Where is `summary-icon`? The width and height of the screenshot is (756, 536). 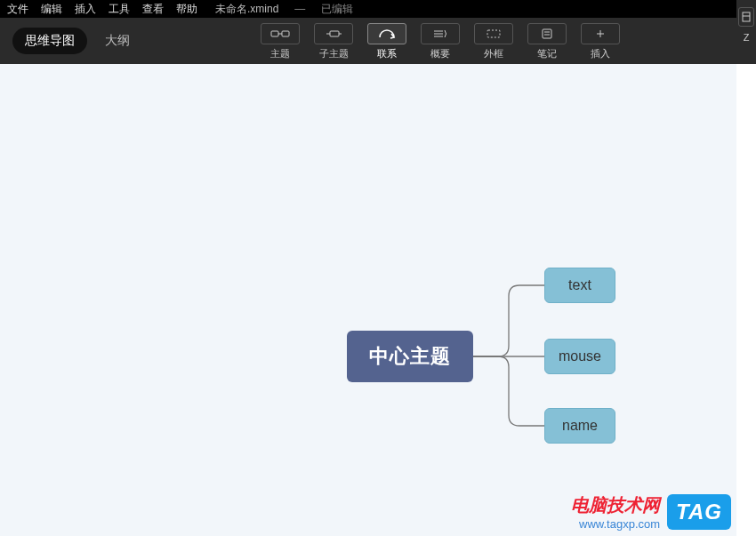 summary-icon is located at coordinates (440, 34).